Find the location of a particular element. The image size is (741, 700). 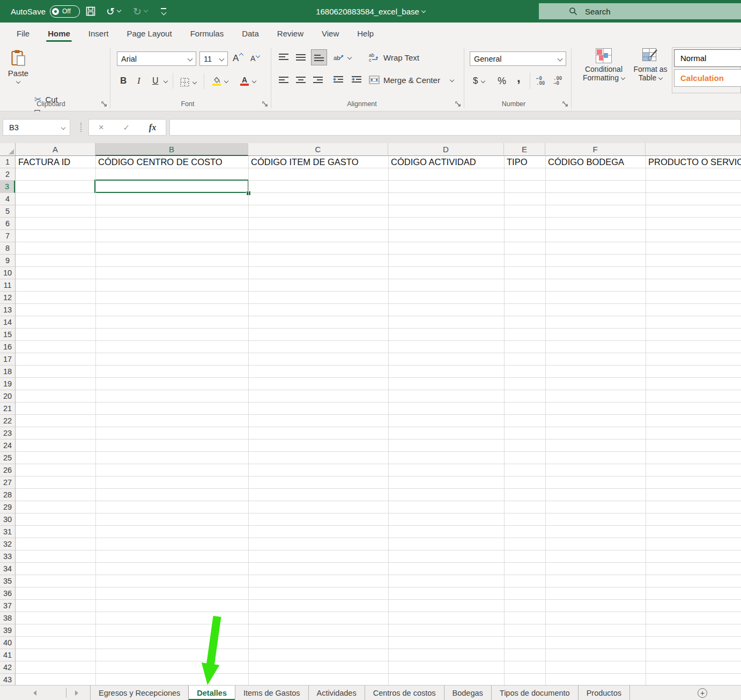

row-header-16: 16 is located at coordinates (8, 347).